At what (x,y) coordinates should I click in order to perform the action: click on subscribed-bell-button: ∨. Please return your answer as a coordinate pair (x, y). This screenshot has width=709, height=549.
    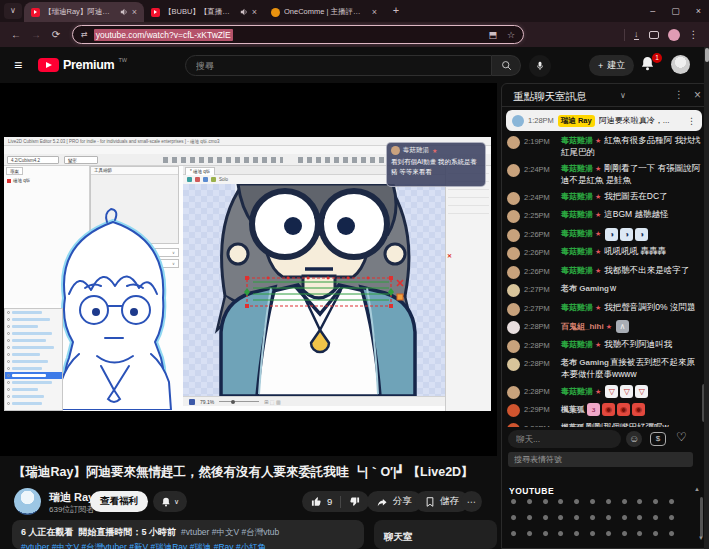
    Looking at the image, I should click on (170, 502).